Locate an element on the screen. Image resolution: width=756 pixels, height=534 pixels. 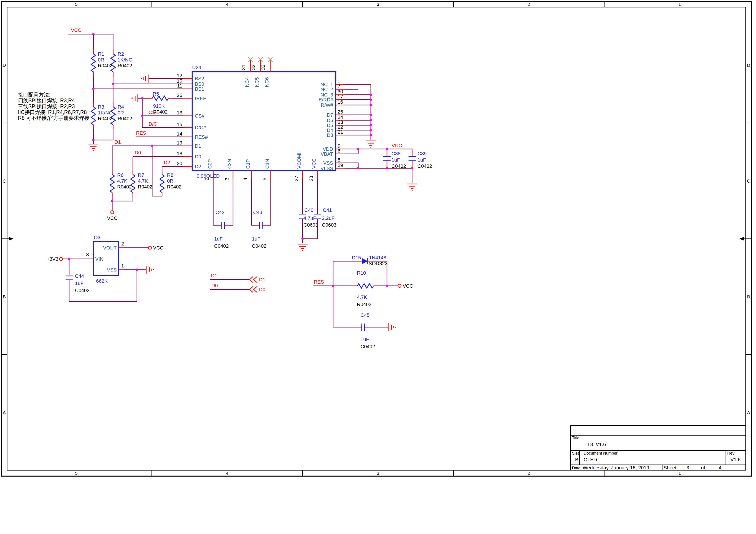
r8-value: 0R is located at coordinates (170, 181).